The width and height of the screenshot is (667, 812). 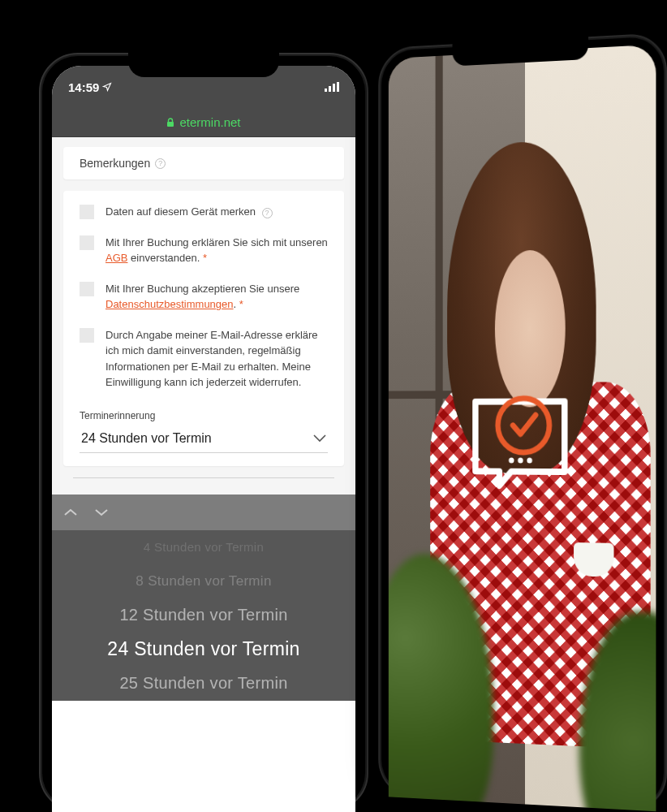 I want to click on signal-icon, so click(x=332, y=87).